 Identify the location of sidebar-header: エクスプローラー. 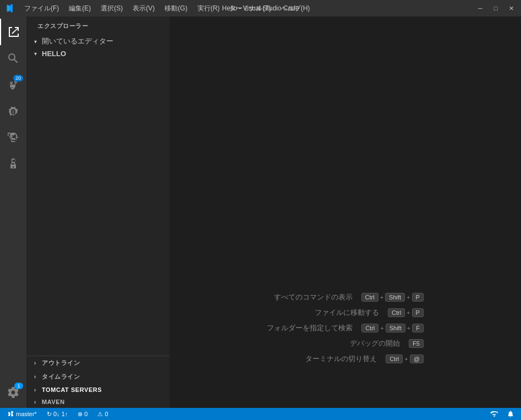
(98, 25).